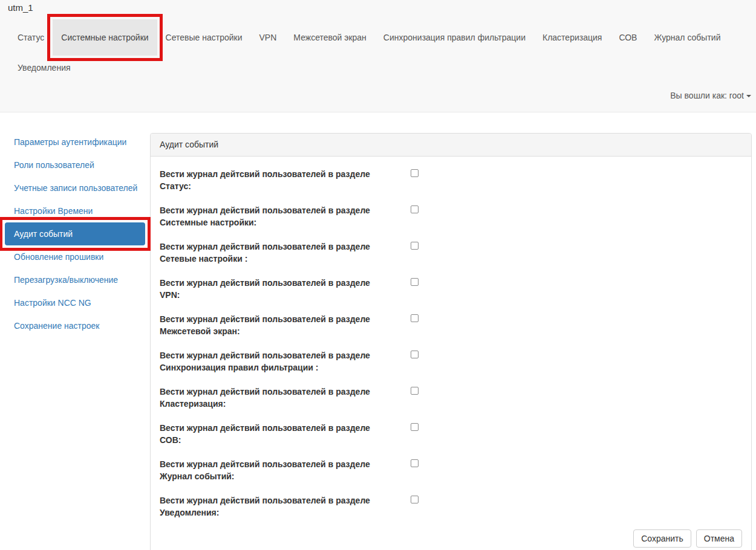 This screenshot has width=756, height=550. What do you see at coordinates (451, 434) in the screenshot?
I see `form-row-ids: Вести журнал действий пользователей в ра…` at bounding box center [451, 434].